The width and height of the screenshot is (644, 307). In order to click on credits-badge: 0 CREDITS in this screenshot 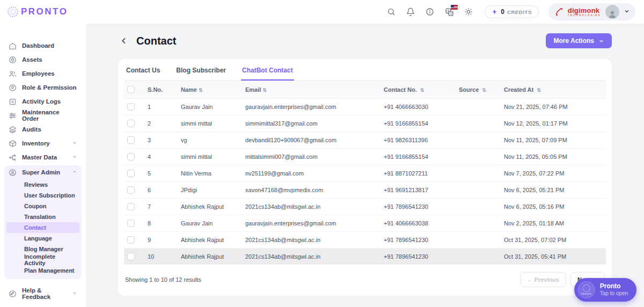, I will do `click(512, 12)`.